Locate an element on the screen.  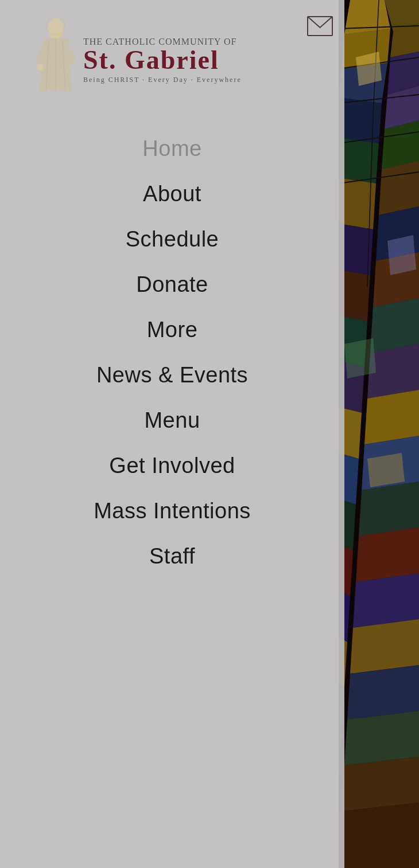
nav-item-get-involved: Get Involved is located at coordinates (172, 466).